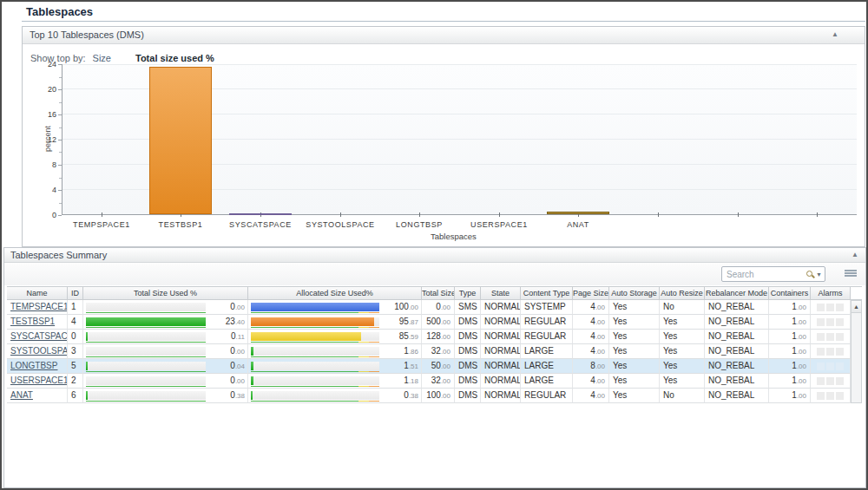  I want to click on scrollbar-header-spacer, so click(856, 293).